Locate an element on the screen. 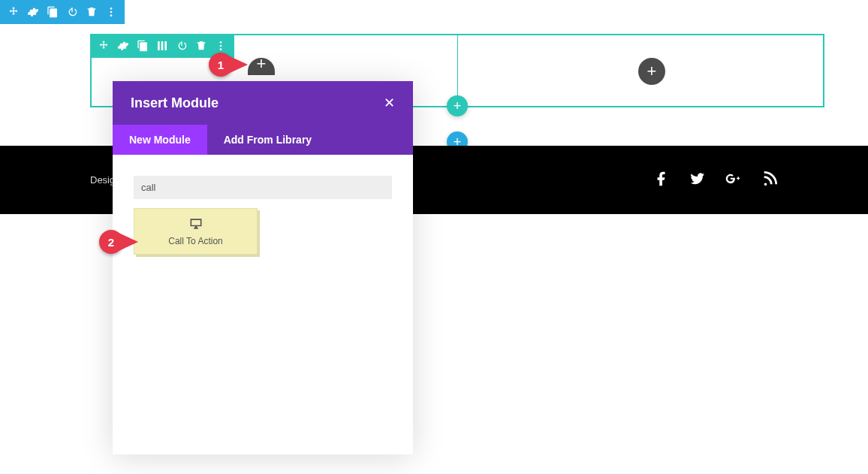 Image resolution: width=868 pixels, height=474 pixels. social-icons is located at coordinates (716, 180).